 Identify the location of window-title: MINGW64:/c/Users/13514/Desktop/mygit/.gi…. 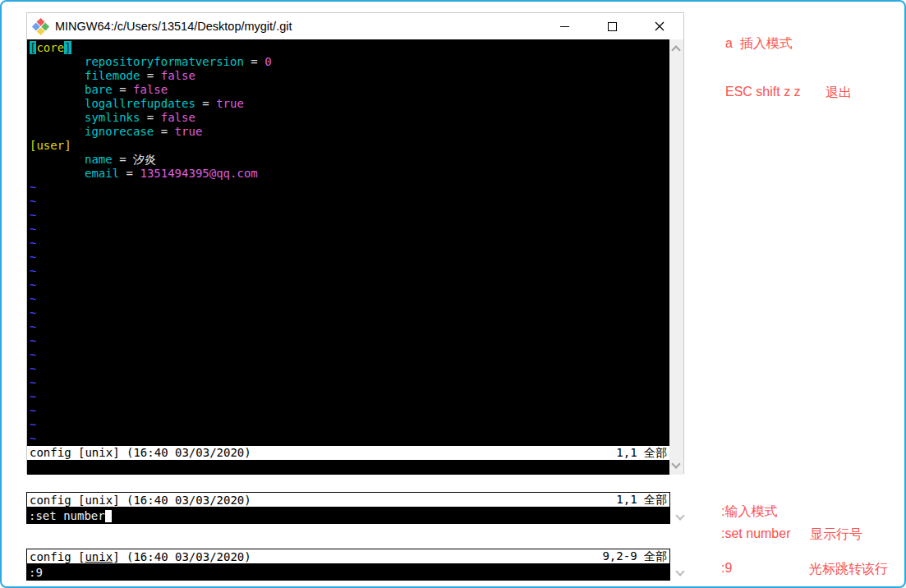
(174, 26).